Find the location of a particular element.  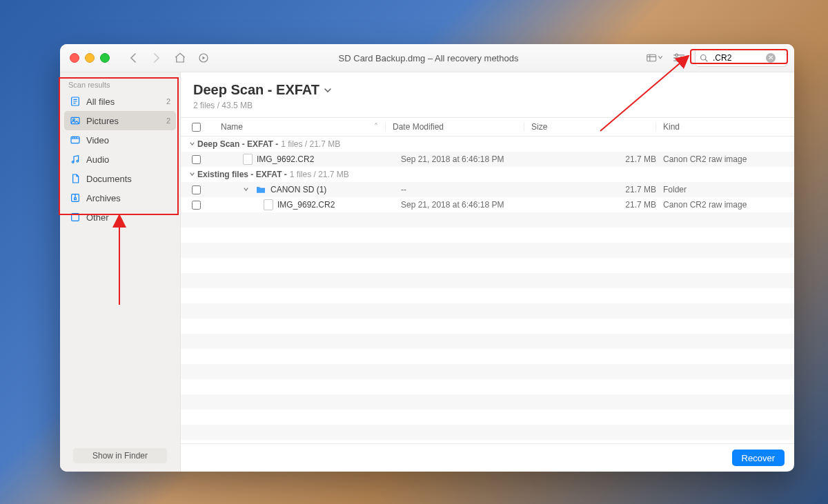

archives-icon is located at coordinates (75, 198).